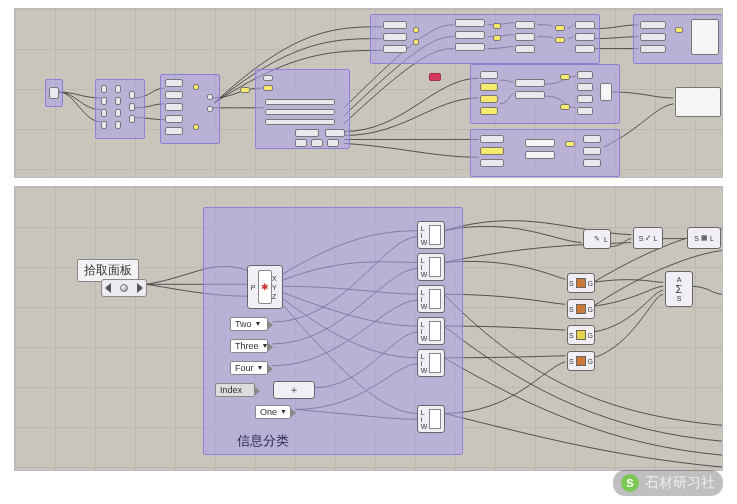 The height and width of the screenshot is (504, 737). I want to click on index-add-node: ＋, so click(294, 390).